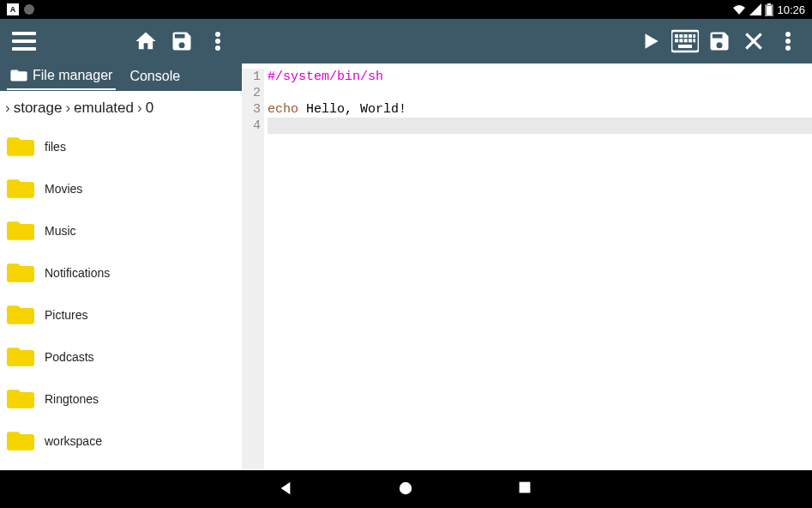 This screenshot has height=508, width=812. What do you see at coordinates (55, 147) in the screenshot?
I see `file-name: files` at bounding box center [55, 147].